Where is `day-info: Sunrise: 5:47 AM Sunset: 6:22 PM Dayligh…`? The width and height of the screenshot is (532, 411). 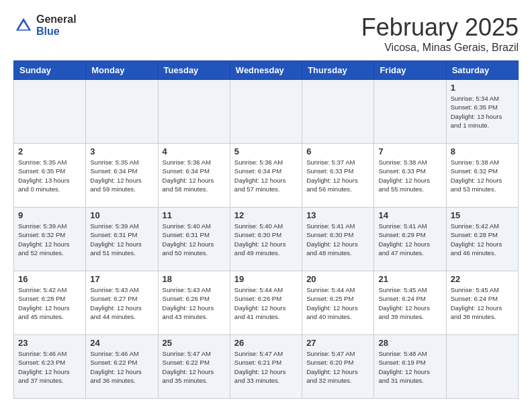 day-info: Sunrise: 5:47 AM Sunset: 6:22 PM Dayligh… is located at coordinates (194, 367).